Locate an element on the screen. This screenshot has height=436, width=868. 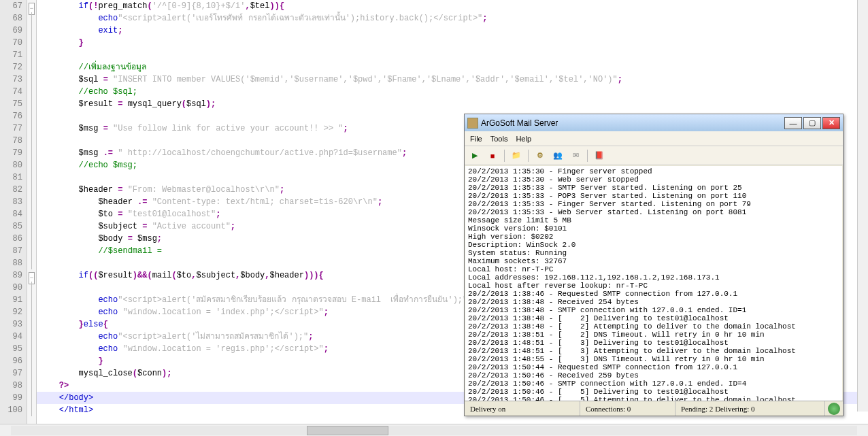
menu-bar: File Tools Help is located at coordinates (654, 139).